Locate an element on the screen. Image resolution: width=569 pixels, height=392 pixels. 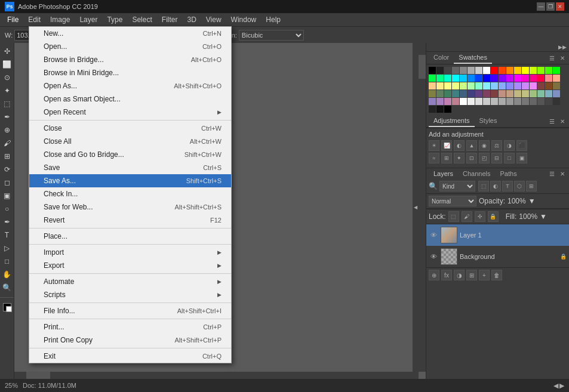
adj-channel-mixer: ≈ is located at coordinates (434, 158).